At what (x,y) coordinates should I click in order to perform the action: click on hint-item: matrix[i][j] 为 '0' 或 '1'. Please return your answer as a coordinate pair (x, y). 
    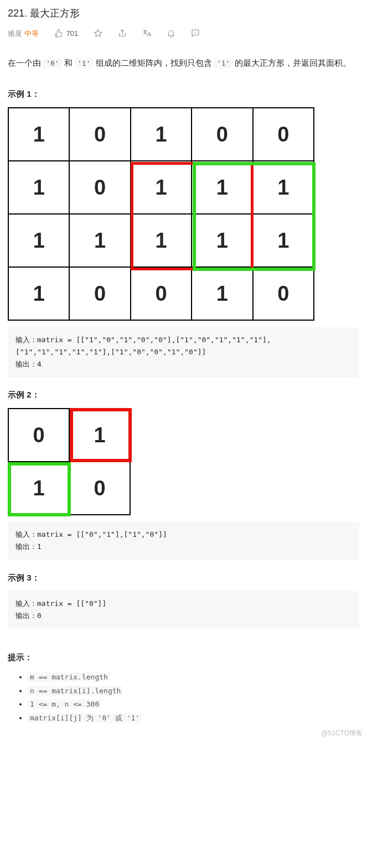
    Looking at the image, I should click on (194, 718).